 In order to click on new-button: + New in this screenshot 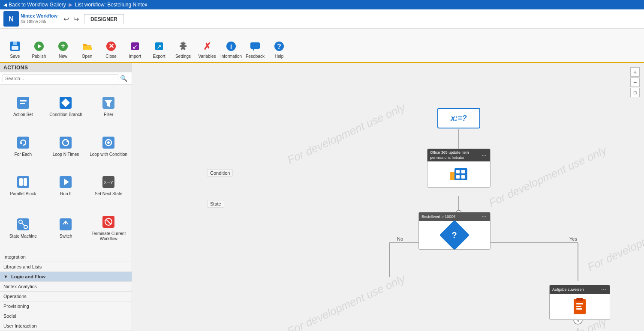, I will do `click(63, 49)`.